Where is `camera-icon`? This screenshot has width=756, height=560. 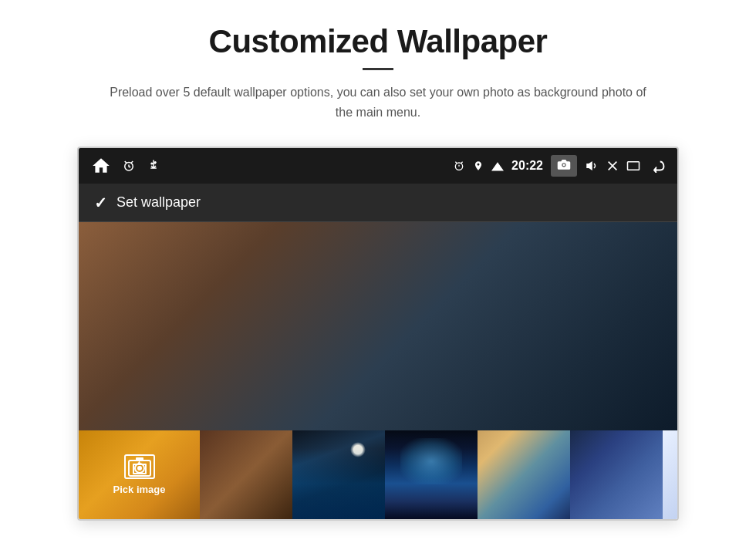 camera-icon is located at coordinates (564, 164).